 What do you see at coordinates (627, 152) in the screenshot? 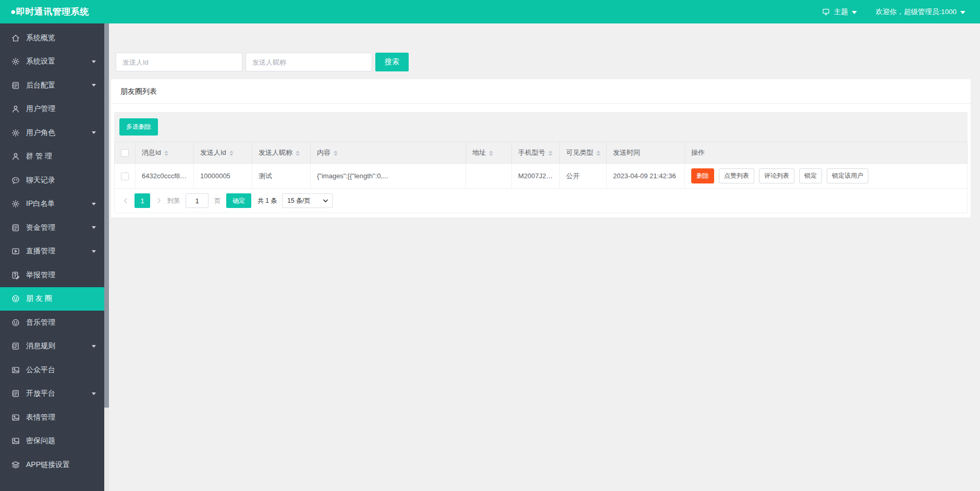
I see `column-label: 发送时间` at bounding box center [627, 152].